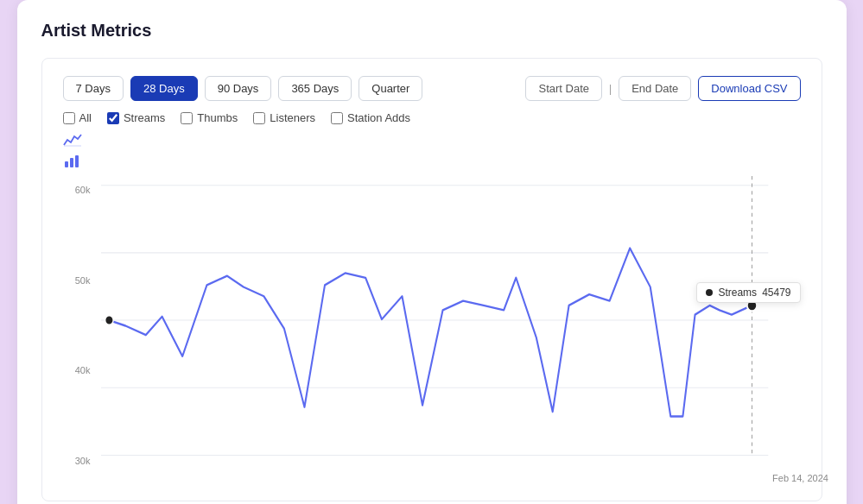  Describe the element at coordinates (314, 88) in the screenshot. I see `btn-365days: 365 Days` at that location.